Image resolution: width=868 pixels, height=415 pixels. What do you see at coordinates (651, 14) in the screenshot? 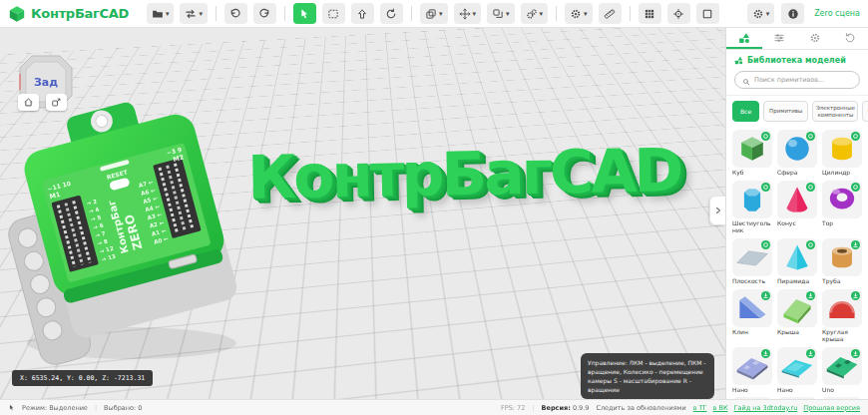
I see `grid-button` at bounding box center [651, 14].